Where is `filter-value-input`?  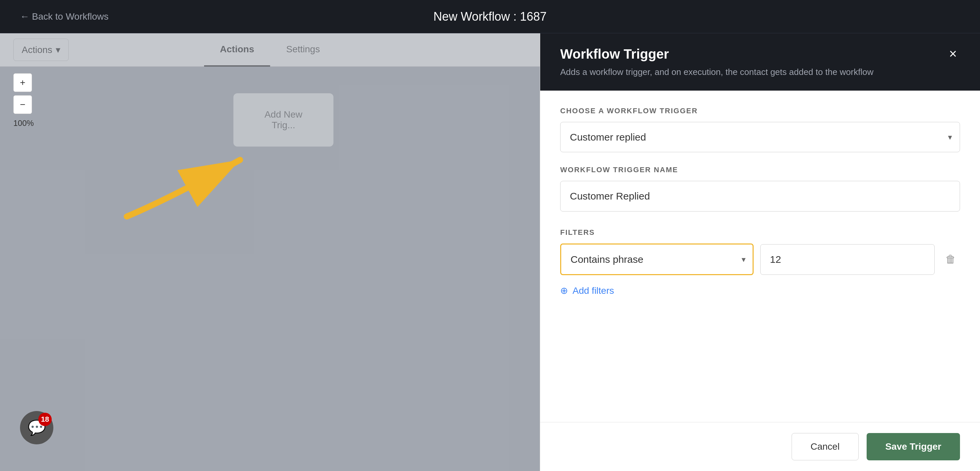
filter-value-input is located at coordinates (848, 259).